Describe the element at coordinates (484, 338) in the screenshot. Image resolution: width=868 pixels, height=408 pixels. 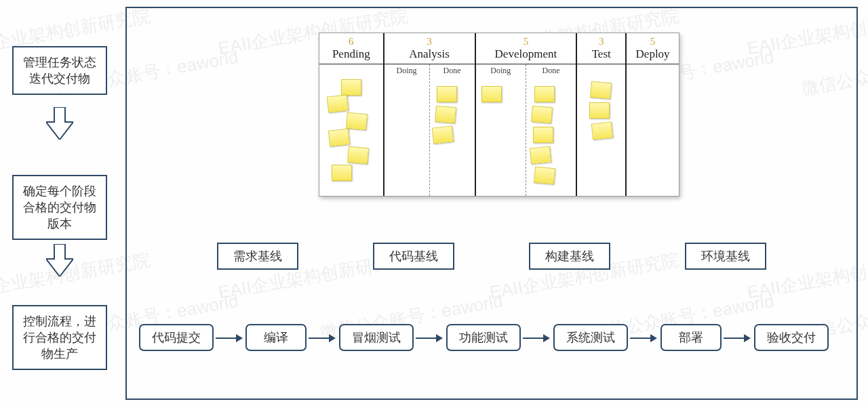
I see `flow-step: 功能测试` at that location.